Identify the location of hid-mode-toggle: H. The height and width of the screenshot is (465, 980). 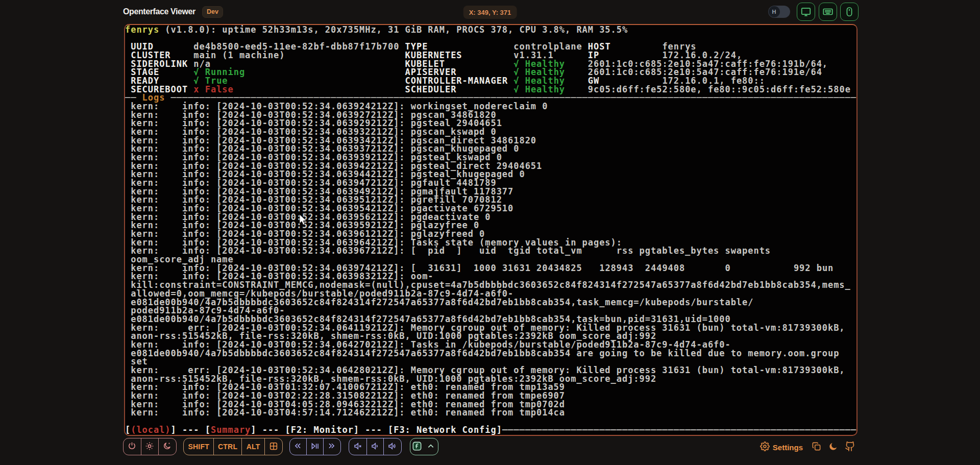
(779, 12).